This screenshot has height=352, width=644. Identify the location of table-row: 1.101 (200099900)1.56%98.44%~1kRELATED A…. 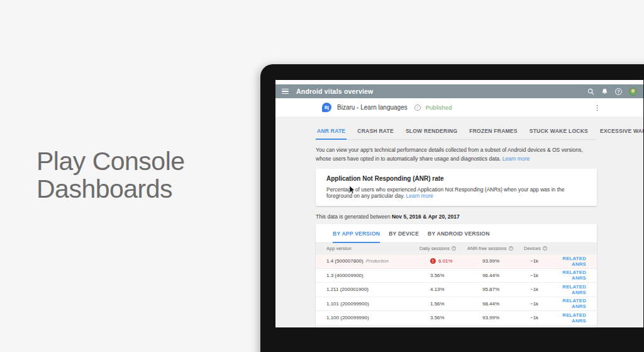
(457, 304).